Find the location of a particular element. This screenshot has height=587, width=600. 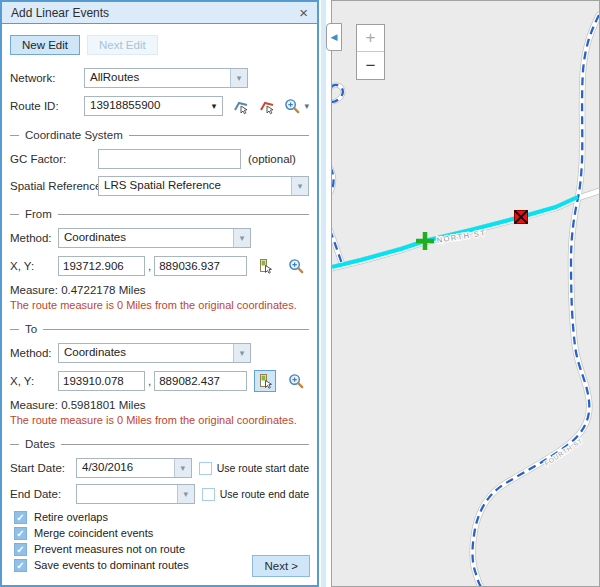

route-id-label: Route ID: is located at coordinates (47, 106).